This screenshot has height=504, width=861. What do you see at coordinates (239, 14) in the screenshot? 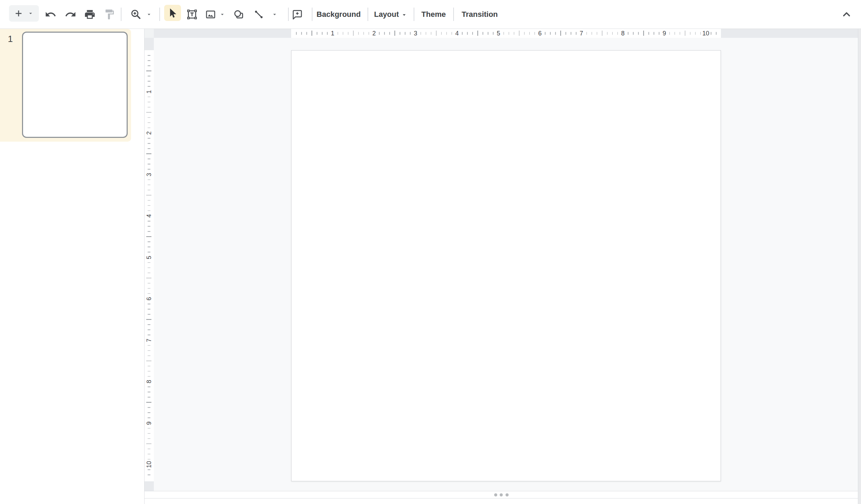
I see `shape-button` at bounding box center [239, 14].